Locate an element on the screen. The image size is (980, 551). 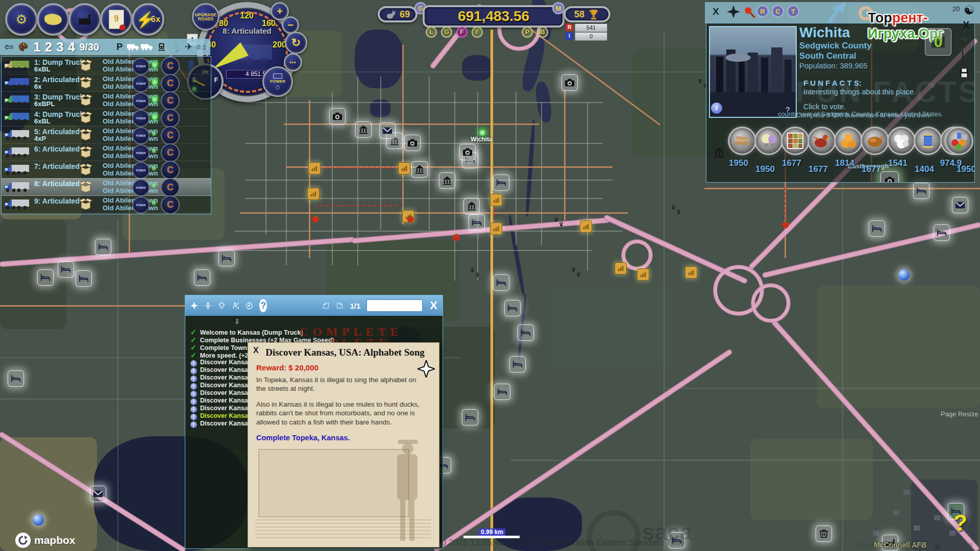
page-tab-3: 3 is located at coordinates (60, 47).